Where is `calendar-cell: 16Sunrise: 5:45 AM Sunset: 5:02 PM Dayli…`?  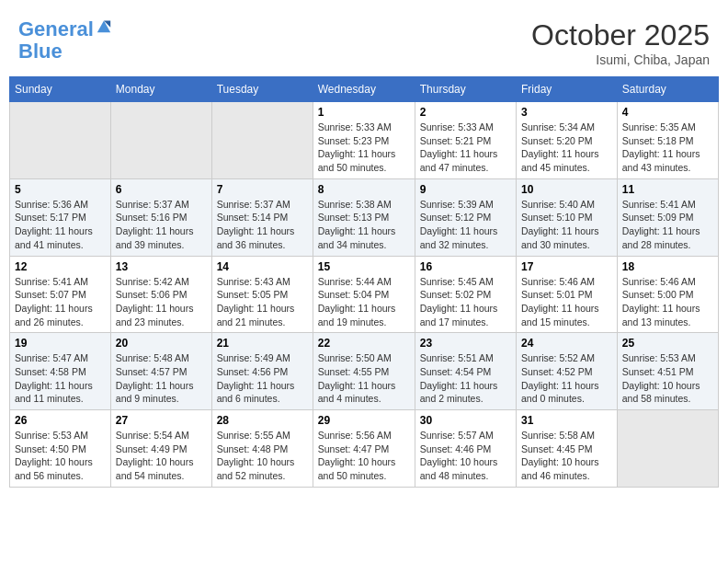
calendar-cell: 16Sunrise: 5:45 AM Sunset: 5:02 PM Dayli… is located at coordinates (465, 294).